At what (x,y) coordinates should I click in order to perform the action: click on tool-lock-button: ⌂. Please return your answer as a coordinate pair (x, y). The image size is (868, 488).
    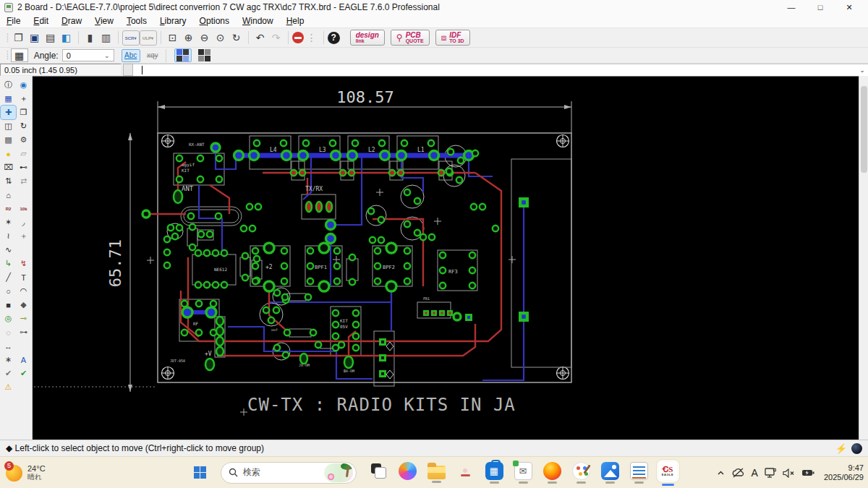
    Looking at the image, I should click on (9, 195).